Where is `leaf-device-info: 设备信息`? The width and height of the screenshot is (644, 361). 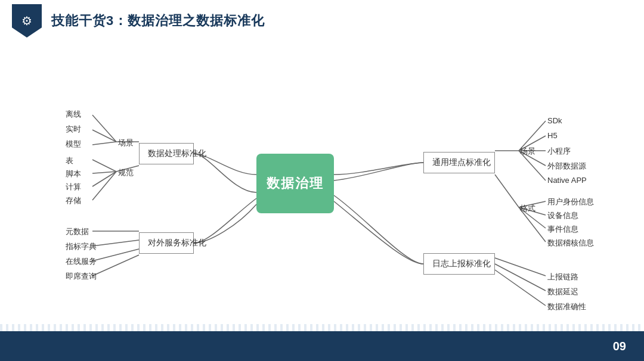
leaf-device-info: 设备信息 is located at coordinates (563, 216).